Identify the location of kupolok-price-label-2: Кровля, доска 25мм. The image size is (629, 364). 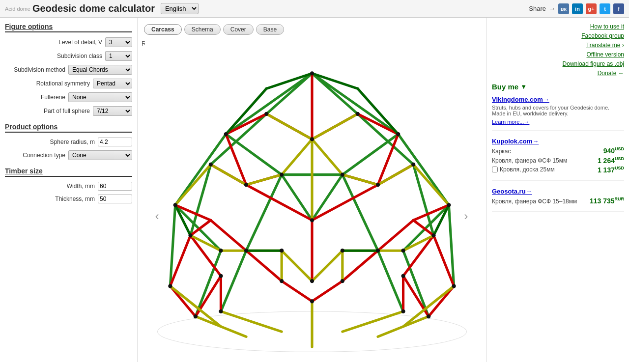
(544, 169).